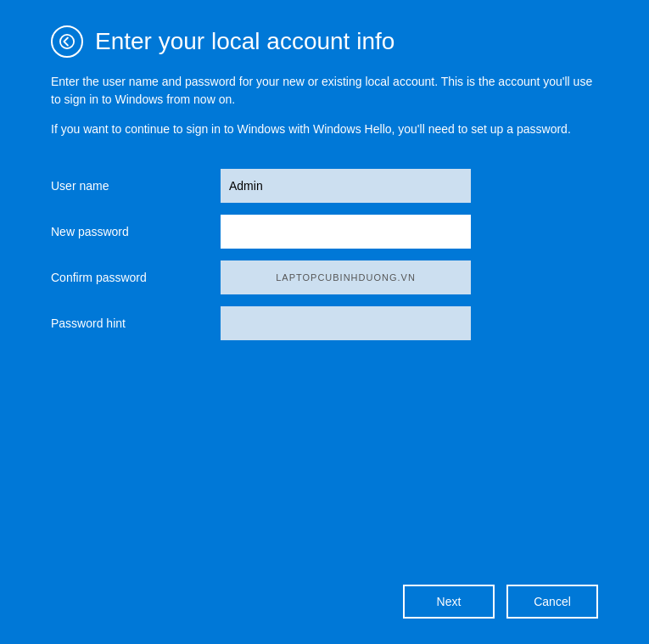 Image resolution: width=649 pixels, height=644 pixels. What do you see at coordinates (324, 42) in the screenshot?
I see `header-row: Enter your local account info` at bounding box center [324, 42].